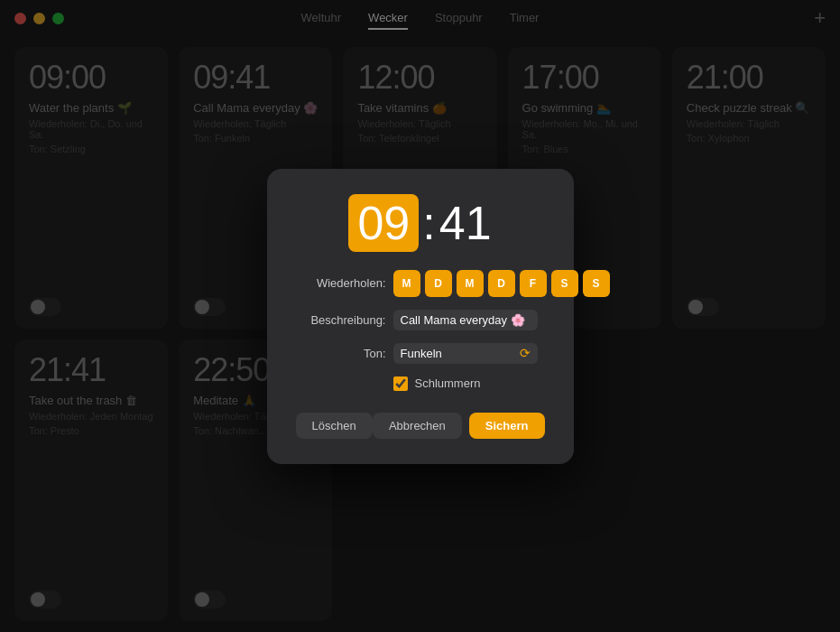 The width and height of the screenshot is (840, 632). Describe the element at coordinates (466, 354) in the screenshot. I see `sound-select-wrapper: Funkeln Setzling Blues Xylophon Presto T…` at that location.